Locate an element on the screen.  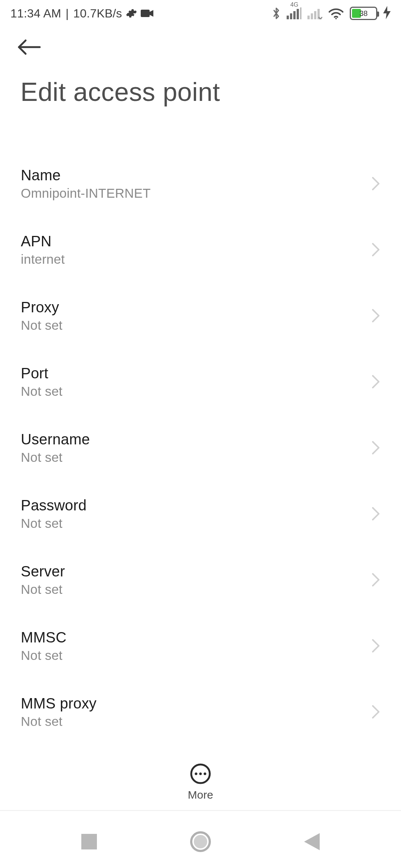
battery-percent: 38 is located at coordinates (363, 13).